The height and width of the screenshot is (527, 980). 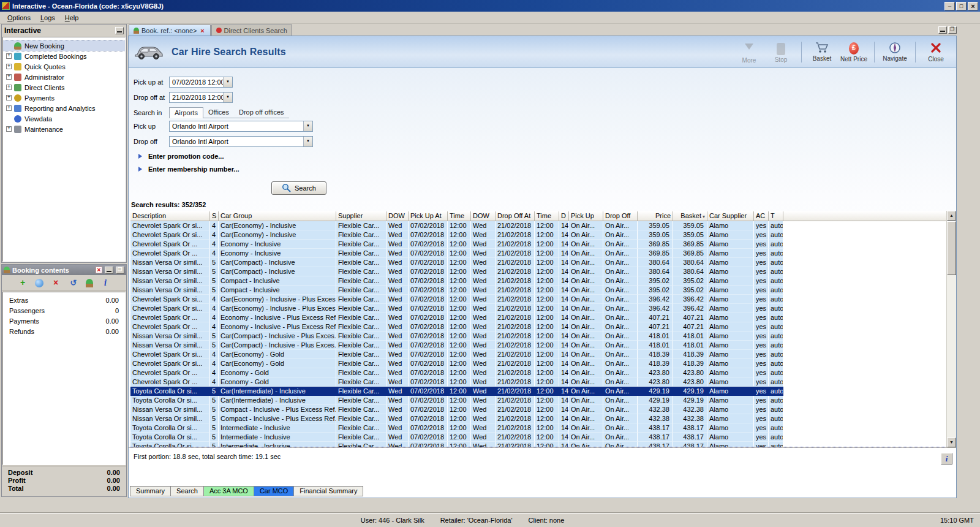 What do you see at coordinates (64, 98) in the screenshot?
I see `sidebar-item: Payments` at bounding box center [64, 98].